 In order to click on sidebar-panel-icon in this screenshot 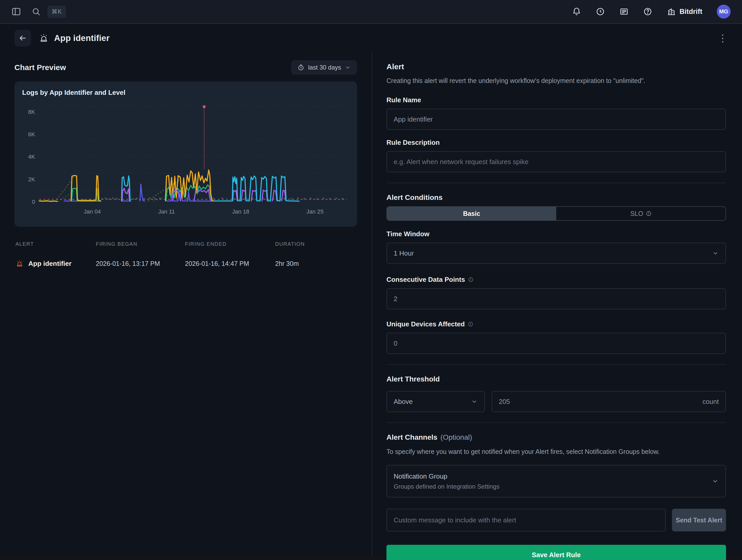, I will do `click(16, 11)`.